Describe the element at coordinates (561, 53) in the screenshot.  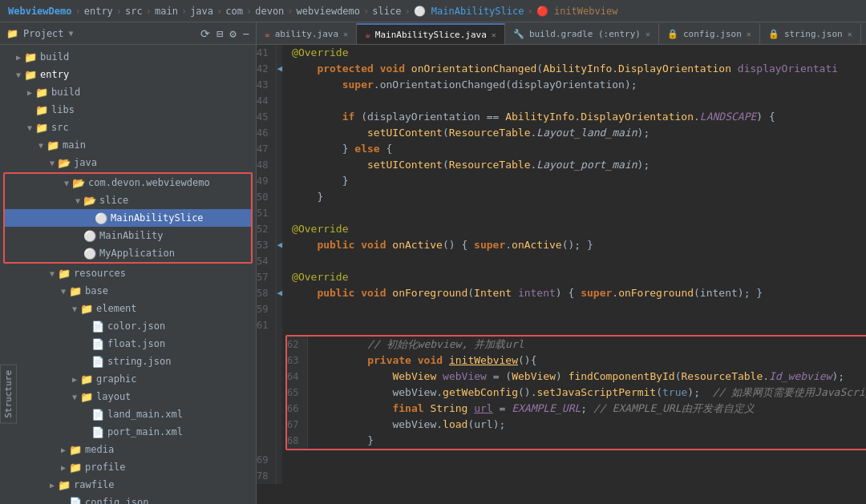
I see `code-line-41: 41 @Override` at that location.